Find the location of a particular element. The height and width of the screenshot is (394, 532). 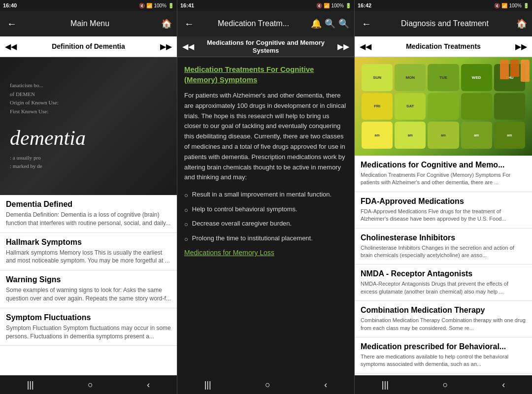

chapter-header-1: ◀◀ Definition of Dementia ▶▶ is located at coordinates (89, 47).